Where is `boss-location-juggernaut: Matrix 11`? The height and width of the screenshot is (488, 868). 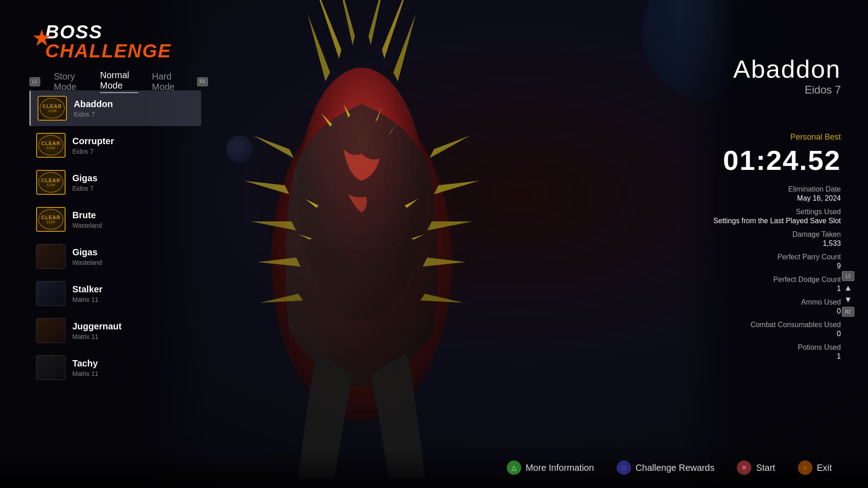
boss-location-juggernaut: Matrix 11 is located at coordinates (133, 337).